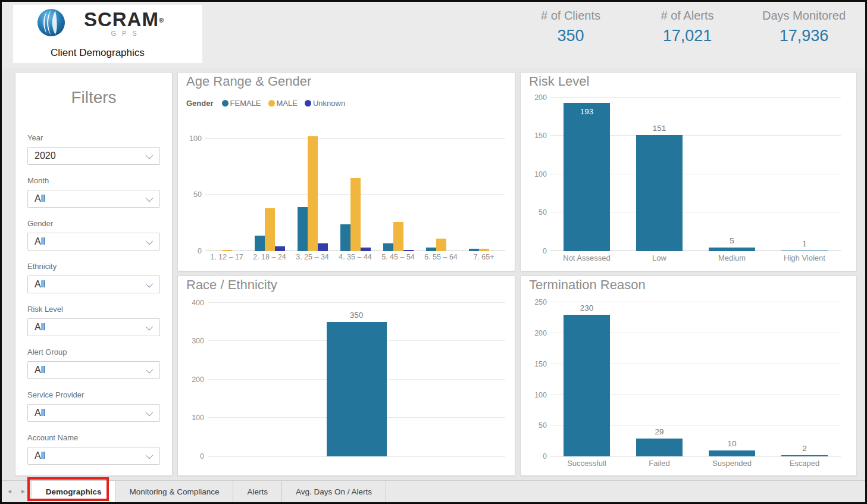 The height and width of the screenshot is (504, 867). Describe the element at coordinates (23, 492) in the screenshot. I see `scroll-tabs-right-icon: ►` at that location.